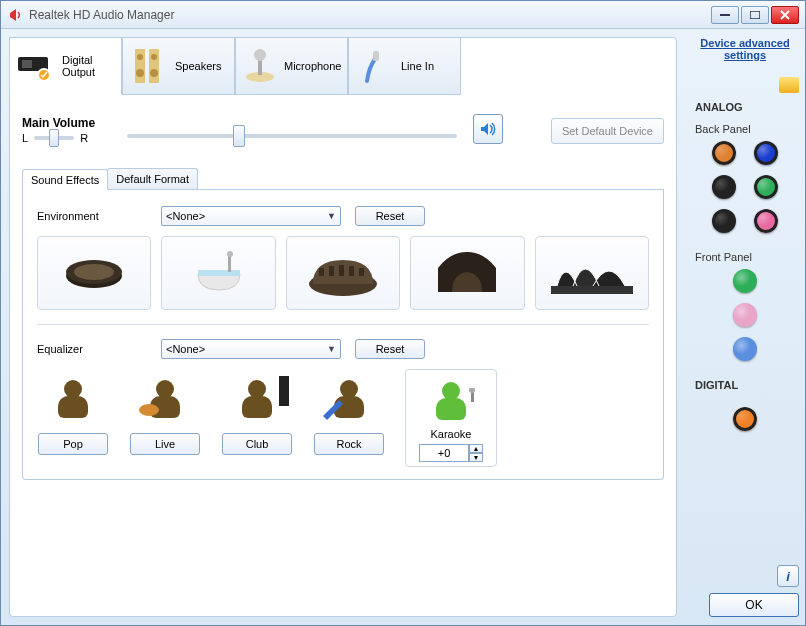 This screenshot has width=806, height=626. Describe the element at coordinates (343, 349) in the screenshot. I see `equalizer-row: Equalizer <None> ▼ Reset` at that location.